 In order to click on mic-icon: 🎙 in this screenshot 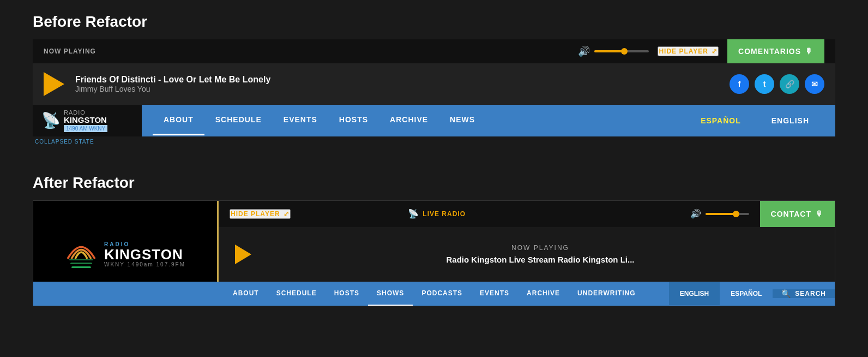, I will do `click(809, 51)`.